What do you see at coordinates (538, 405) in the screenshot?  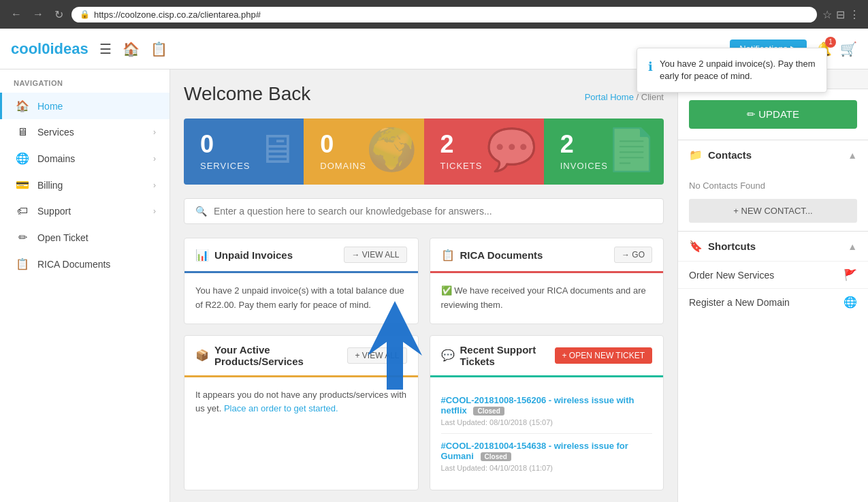 I see `ticket-1-link: #COOL-20181008-156206 - wireless issue w…` at bounding box center [538, 405].